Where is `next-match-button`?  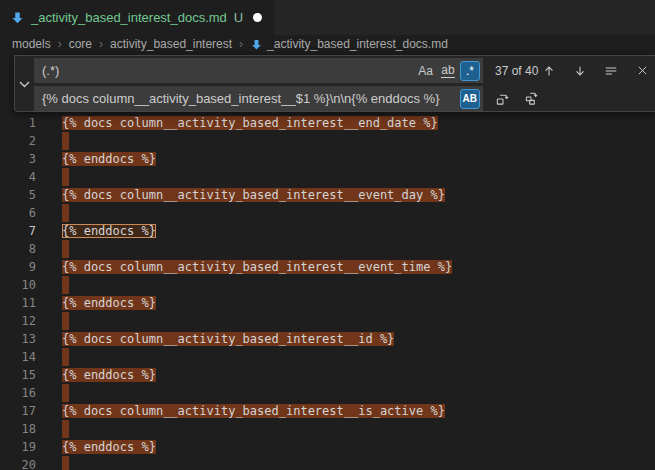 next-match-button is located at coordinates (580, 71).